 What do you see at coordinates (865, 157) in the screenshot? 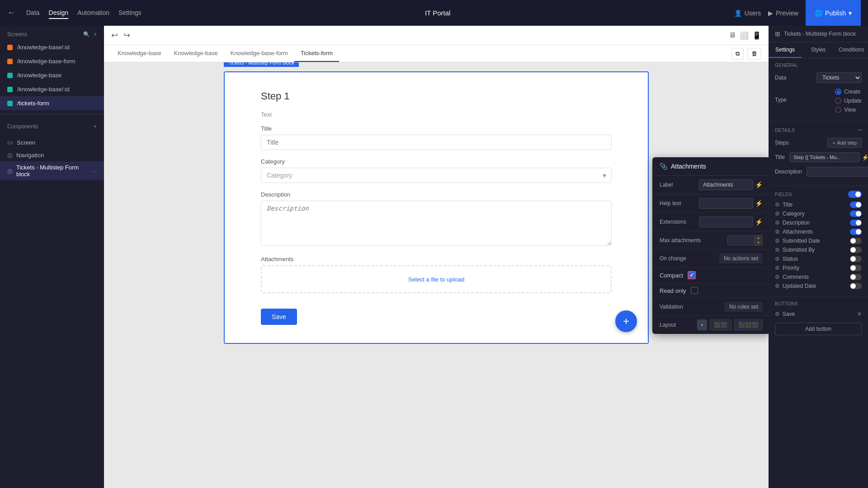
I see `title-flash-icon: ⚡` at bounding box center [865, 157].